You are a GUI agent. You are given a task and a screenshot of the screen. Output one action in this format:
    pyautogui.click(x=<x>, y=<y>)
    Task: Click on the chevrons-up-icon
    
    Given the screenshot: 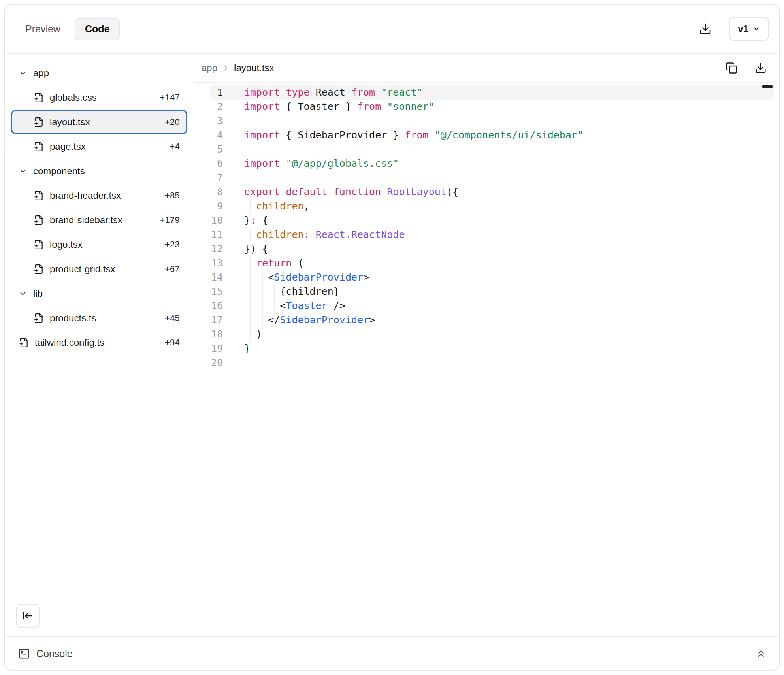 What is the action you would take?
    pyautogui.click(x=761, y=654)
    